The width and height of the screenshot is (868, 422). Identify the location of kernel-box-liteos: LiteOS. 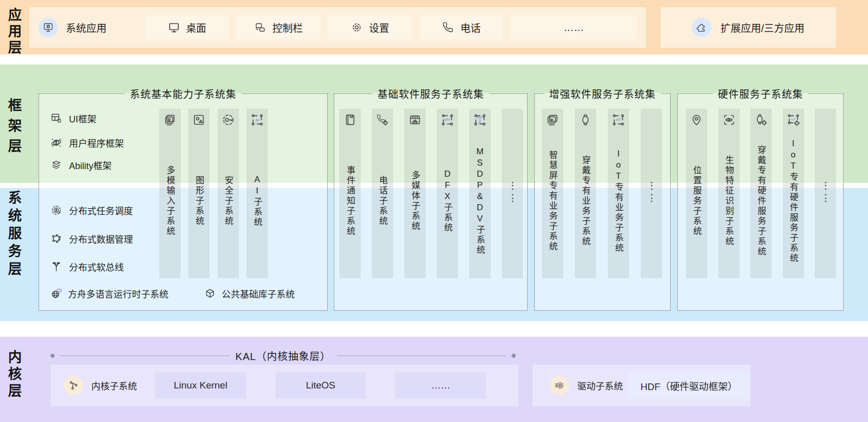
(321, 385).